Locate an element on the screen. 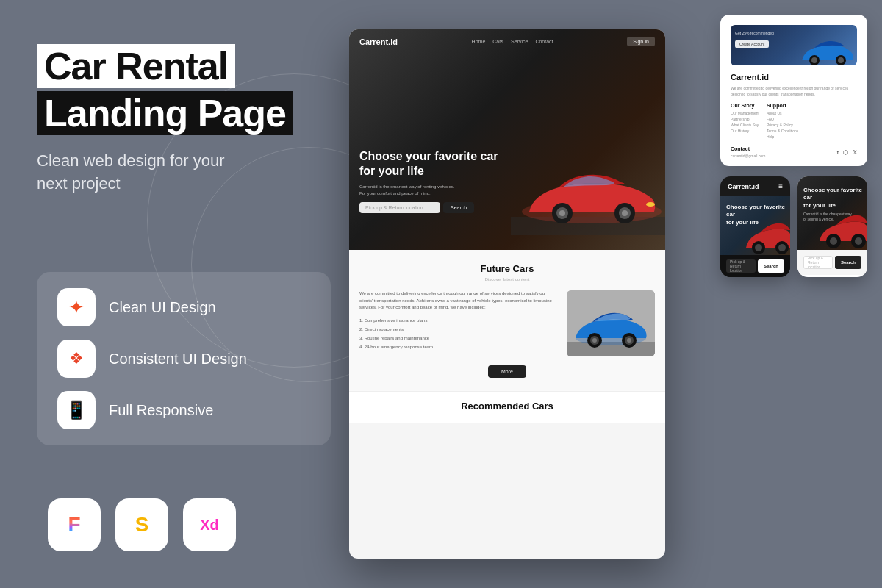 This screenshot has width=882, height=588. xd-icon: Xd is located at coordinates (209, 525).